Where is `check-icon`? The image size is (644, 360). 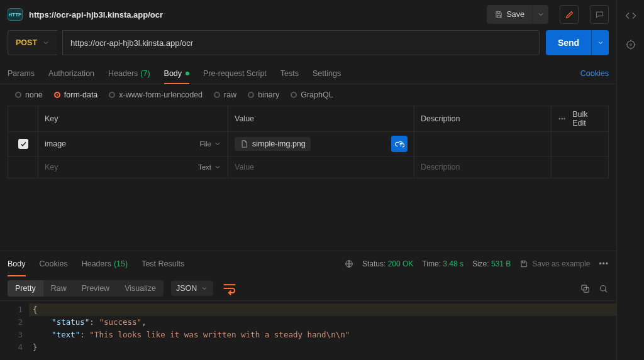
check-icon is located at coordinates (23, 144).